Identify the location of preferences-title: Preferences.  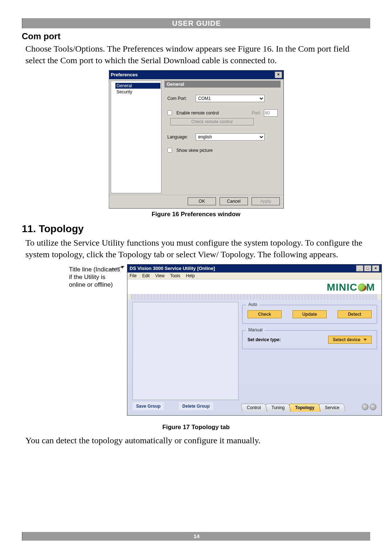
(124, 75).